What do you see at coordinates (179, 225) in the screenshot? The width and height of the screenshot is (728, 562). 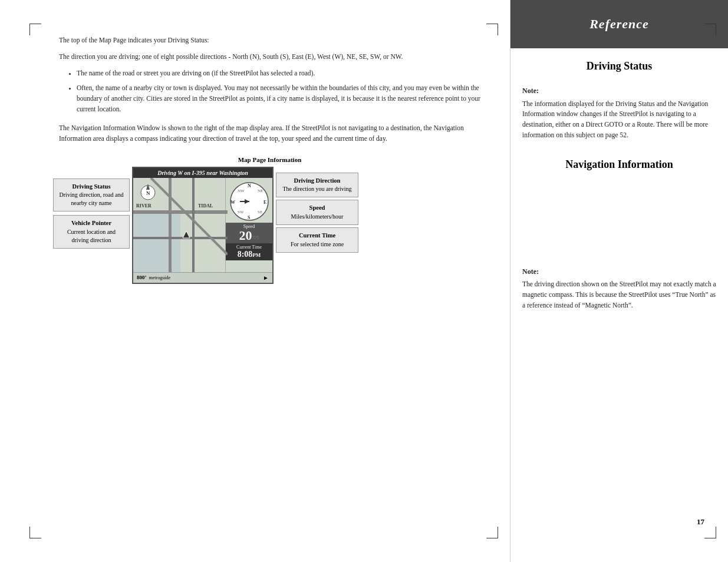 I see `map-left: RIVER TIDAL N` at bounding box center [179, 225].